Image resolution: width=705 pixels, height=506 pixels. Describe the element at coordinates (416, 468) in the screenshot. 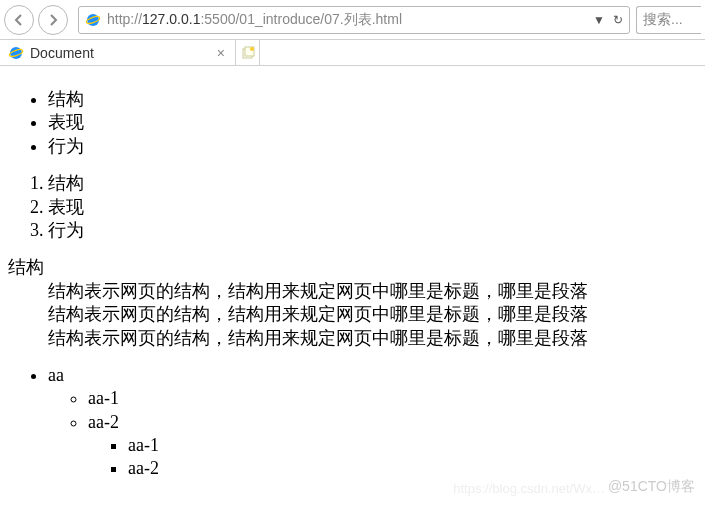

I see `list-item: aa-2` at that location.